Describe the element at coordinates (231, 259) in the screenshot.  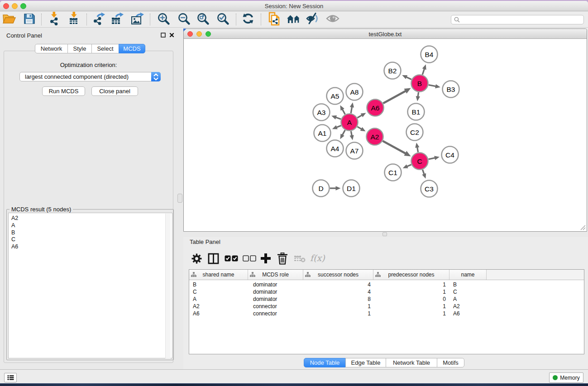
I see `select-all-button` at that location.